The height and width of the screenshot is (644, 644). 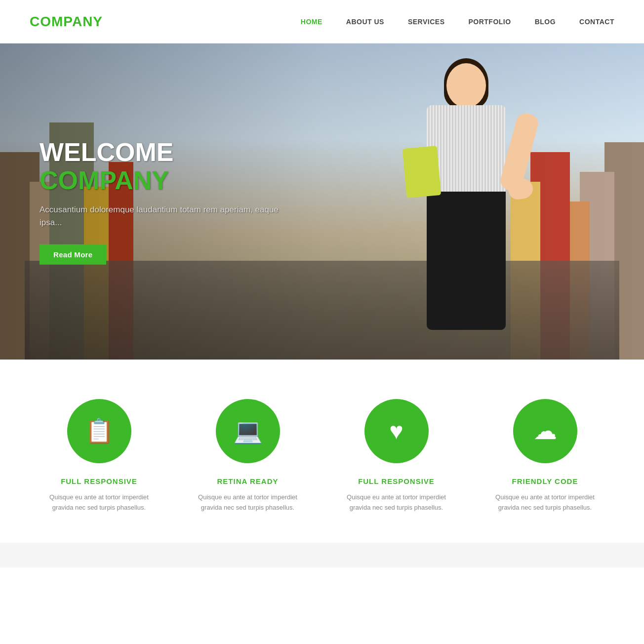 What do you see at coordinates (545, 22) in the screenshot?
I see `nav-blog: BLOG` at bounding box center [545, 22].